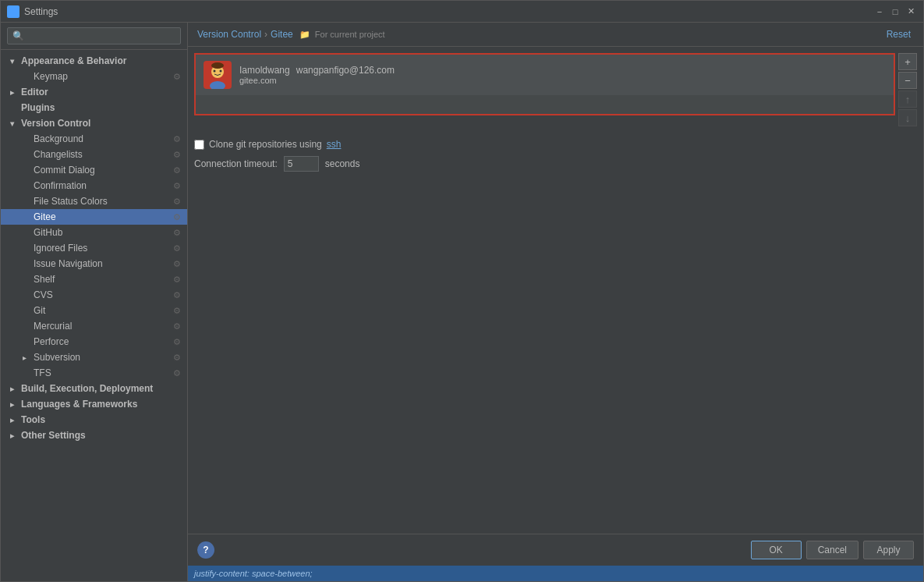  I want to click on minimize-button: −, so click(880, 12).